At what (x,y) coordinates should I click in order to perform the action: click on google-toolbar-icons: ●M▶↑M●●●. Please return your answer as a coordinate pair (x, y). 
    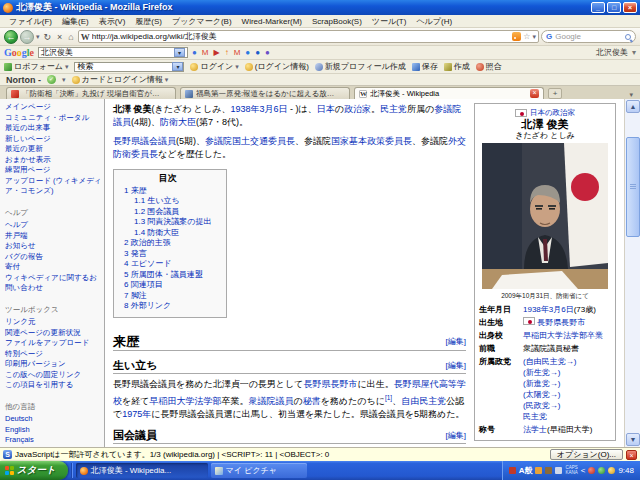
    Looking at the image, I should click on (392, 52).